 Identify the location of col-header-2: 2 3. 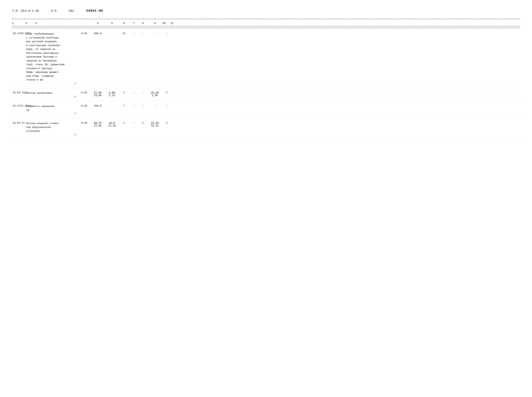
(52, 23).